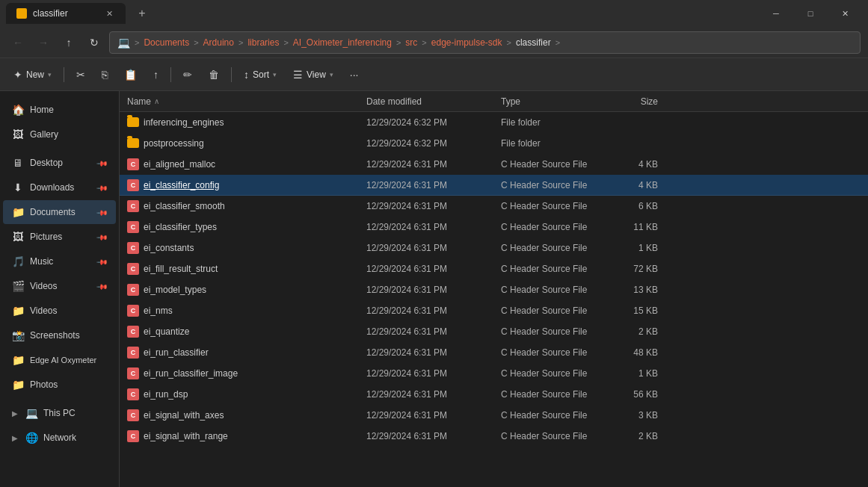  I want to click on file-name: ei_aligned_malloc, so click(179, 164).